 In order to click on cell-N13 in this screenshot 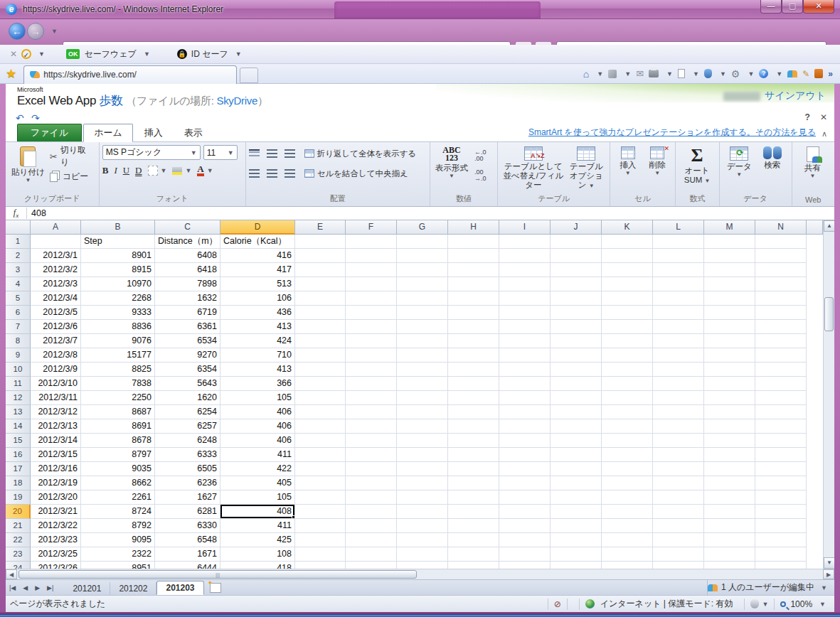, I will do `click(781, 412)`.